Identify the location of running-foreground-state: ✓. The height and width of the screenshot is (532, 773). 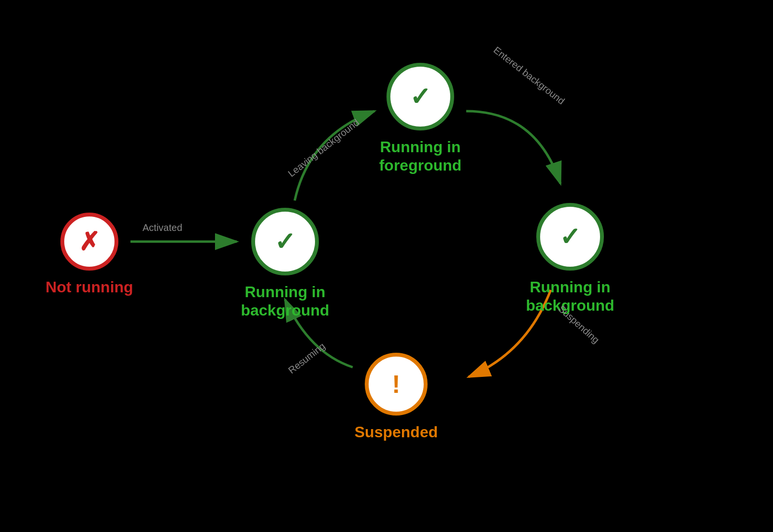
(420, 97).